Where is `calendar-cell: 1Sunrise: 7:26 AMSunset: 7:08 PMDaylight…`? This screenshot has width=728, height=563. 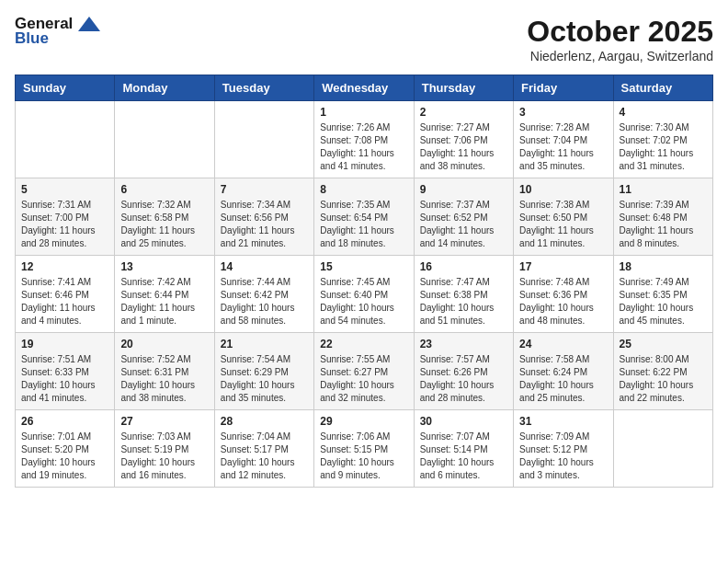
calendar-cell: 1Sunrise: 7:26 AMSunset: 7:08 PMDaylight… is located at coordinates (364, 140).